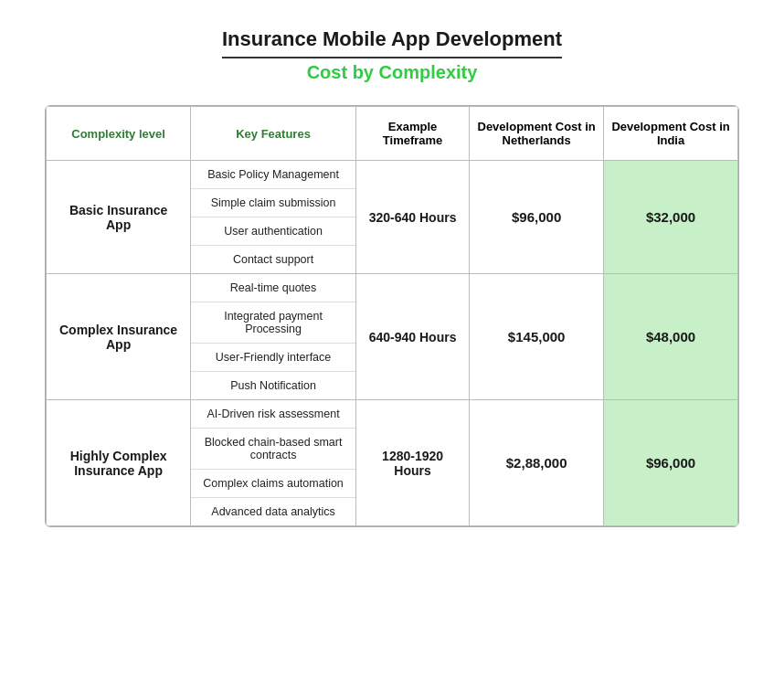 The width and height of the screenshot is (784, 678). I want to click on feature-item: User authentication, so click(273, 232).